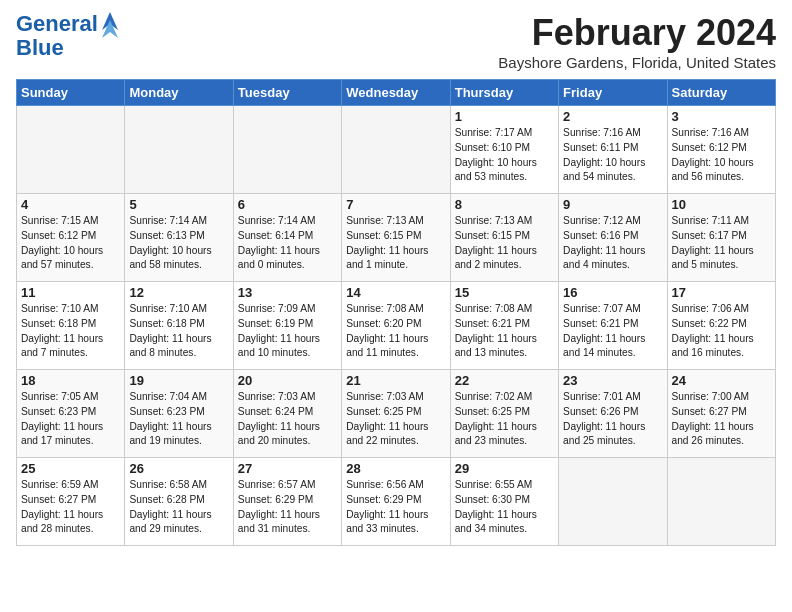 Image resolution: width=792 pixels, height=612 pixels. Describe the element at coordinates (722, 332) in the screenshot. I see `day-info: Sunrise: 7:06 AM Sunset: 6:22 PM Dayligh…` at that location.